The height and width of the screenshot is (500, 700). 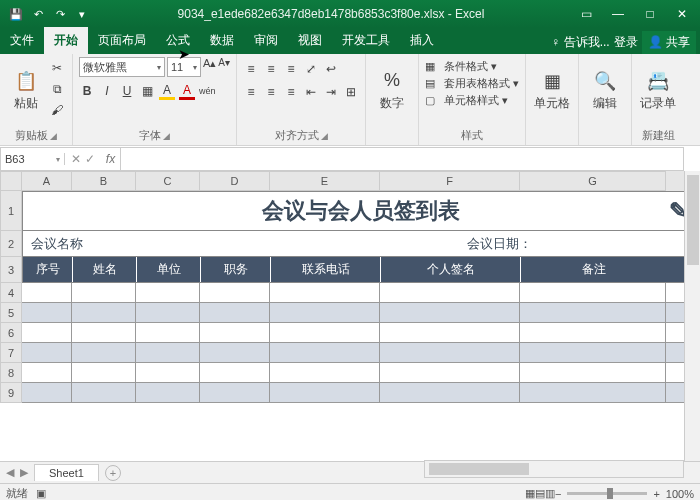 What do you see at coordinates (658, 90) in the screenshot?
I see `record-button: 📇记录单` at bounding box center [658, 90].